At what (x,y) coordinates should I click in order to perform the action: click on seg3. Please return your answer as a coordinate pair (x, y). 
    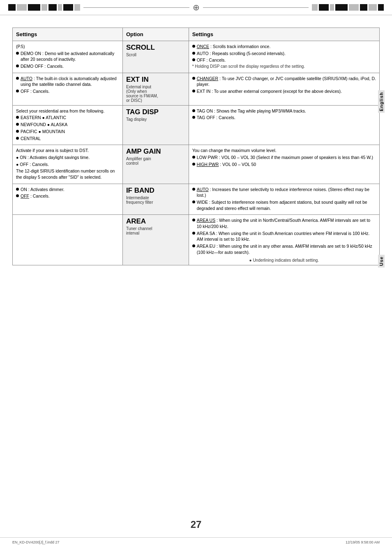
    Looking at the image, I should click on (34, 7).